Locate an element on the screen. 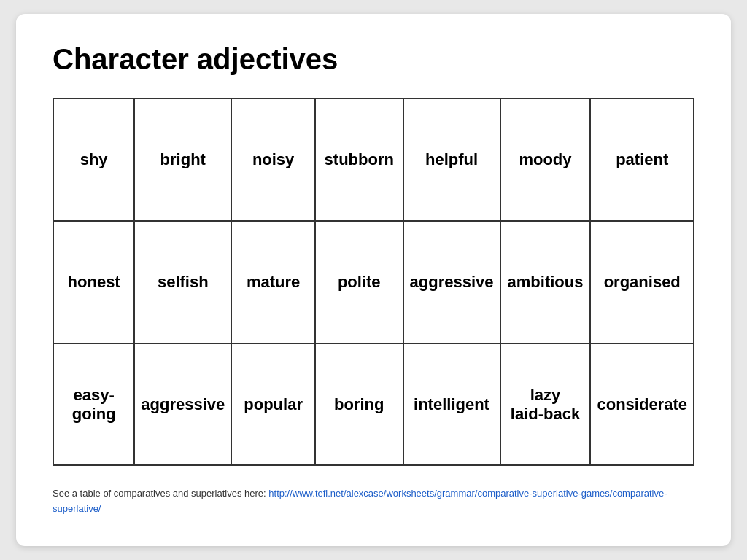 The height and width of the screenshot is (560, 747). footer: See a table of comparatives and superlat… is located at coordinates (374, 502).